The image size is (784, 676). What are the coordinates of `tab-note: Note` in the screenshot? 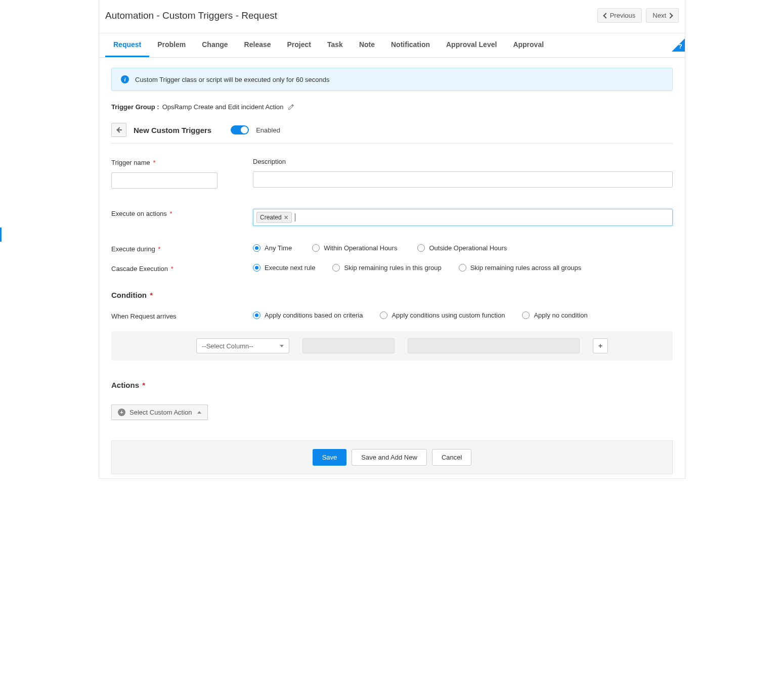 It's located at (367, 46).